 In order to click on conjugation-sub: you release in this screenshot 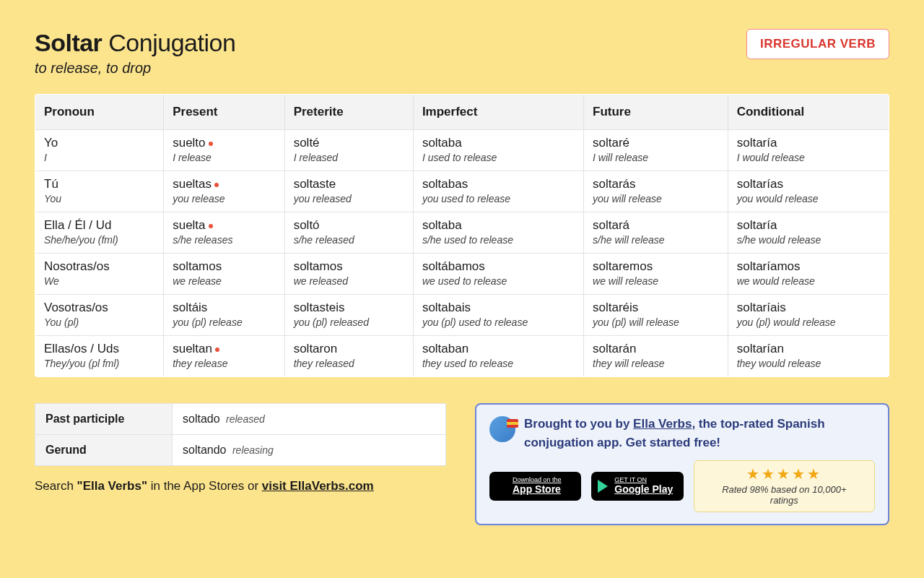, I will do `click(224, 199)`.